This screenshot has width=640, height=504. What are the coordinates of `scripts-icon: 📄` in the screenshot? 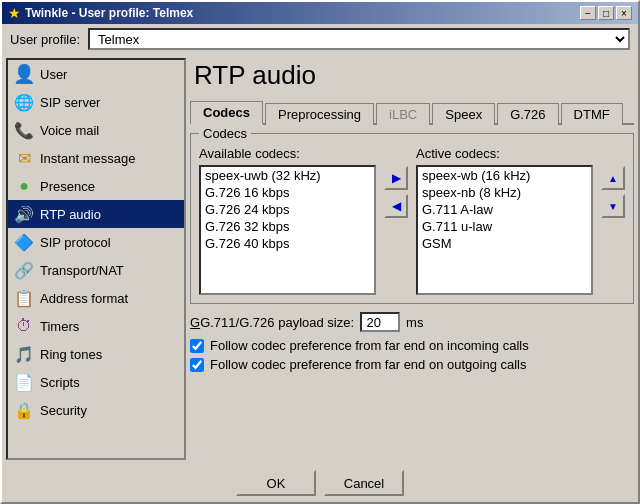 It's located at (24, 382).